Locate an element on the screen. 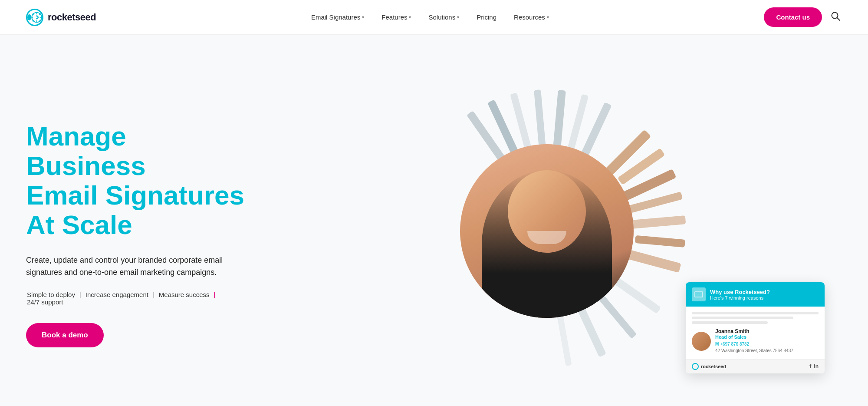  book-demo-button: Book a demo is located at coordinates (65, 335).